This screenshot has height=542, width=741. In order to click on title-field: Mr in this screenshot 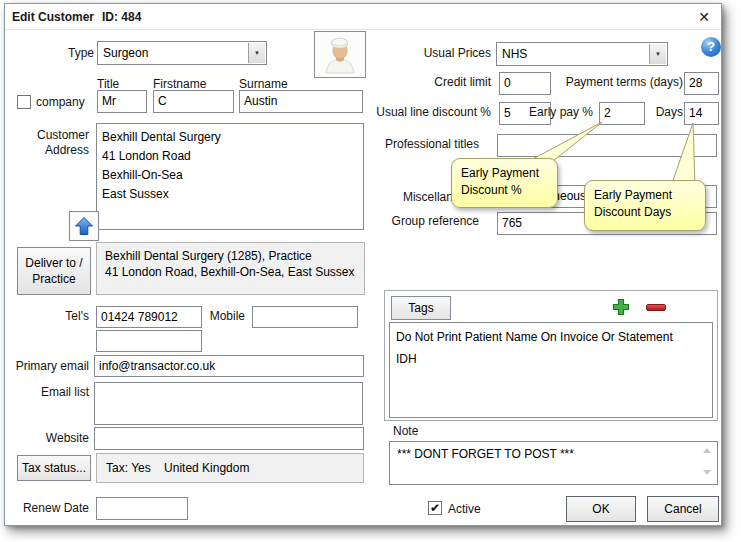, I will do `click(122, 102)`.